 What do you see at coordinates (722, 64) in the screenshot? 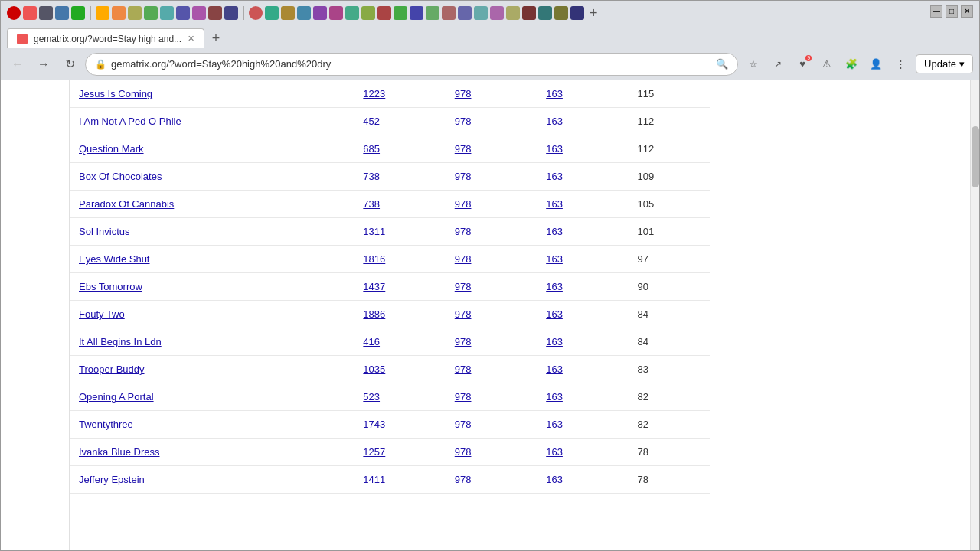
I see `search-icon: 🔍` at bounding box center [722, 64].